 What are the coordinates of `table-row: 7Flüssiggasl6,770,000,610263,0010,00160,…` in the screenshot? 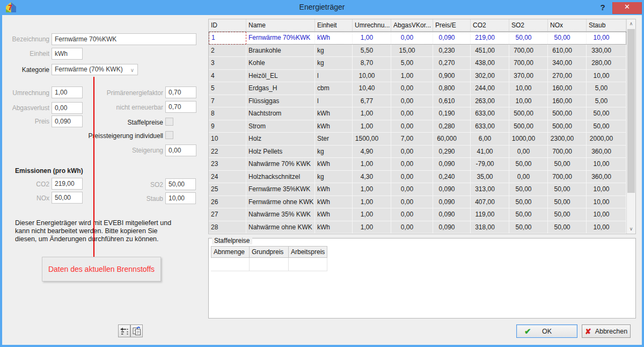 It's located at (418, 102).